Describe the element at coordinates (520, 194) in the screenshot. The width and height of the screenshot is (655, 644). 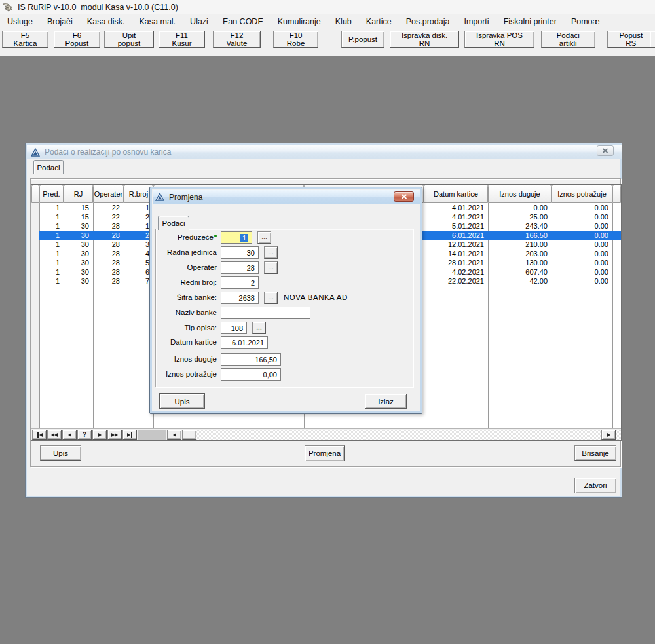
I see `grid-header-iznos-duguje: Iznos duguje` at that location.